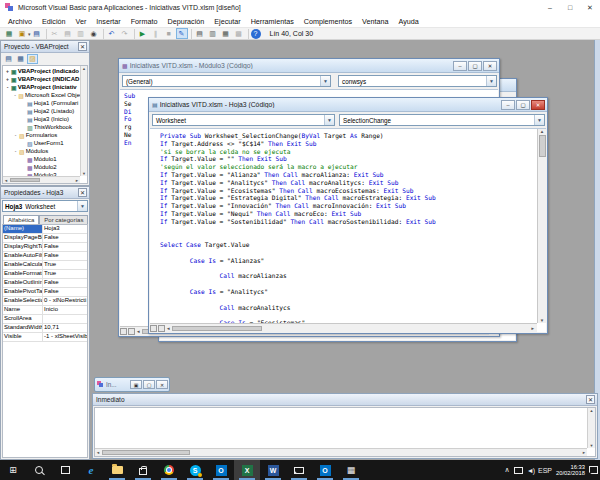  I want to click on menu-insertar: Insertar, so click(108, 22).